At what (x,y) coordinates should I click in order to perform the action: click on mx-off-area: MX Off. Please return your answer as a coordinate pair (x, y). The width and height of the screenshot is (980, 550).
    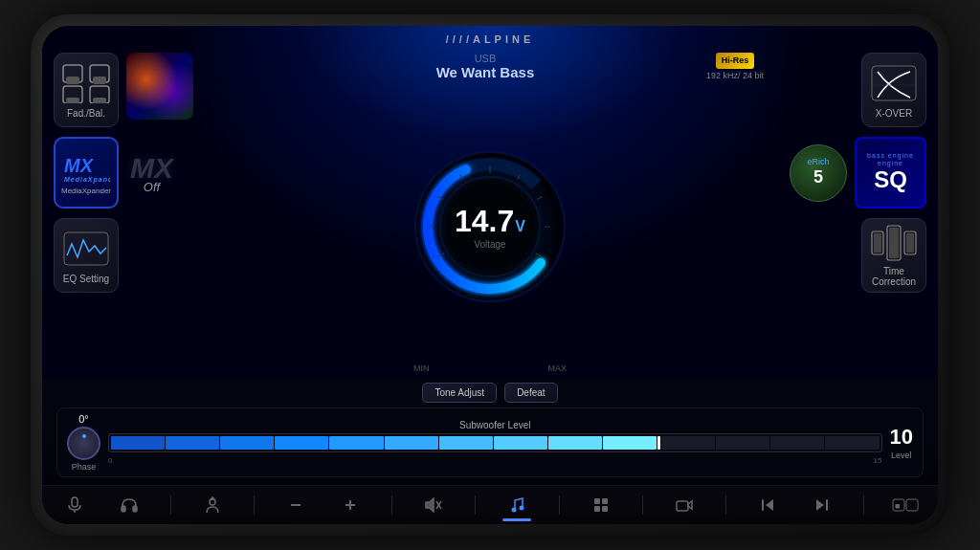
    Looking at the image, I should click on (151, 173).